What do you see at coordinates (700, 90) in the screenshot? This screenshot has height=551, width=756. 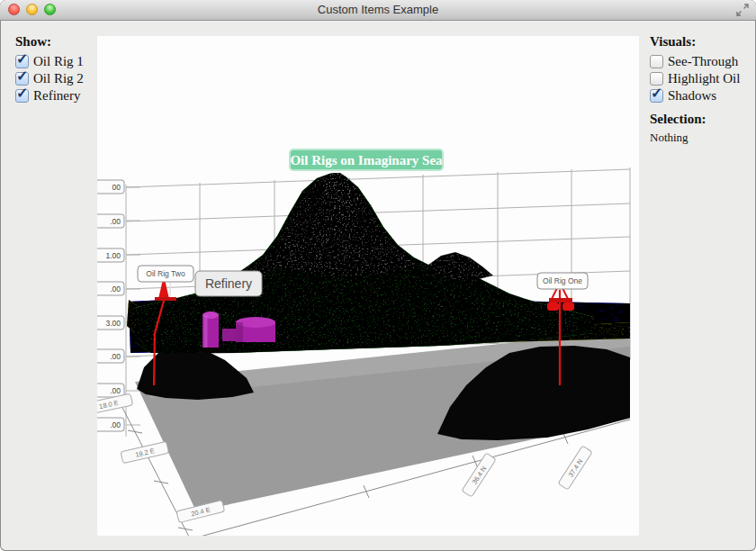 I see `visuals-panel: Visuals: See-Through Highlight Oil Shado…` at bounding box center [700, 90].